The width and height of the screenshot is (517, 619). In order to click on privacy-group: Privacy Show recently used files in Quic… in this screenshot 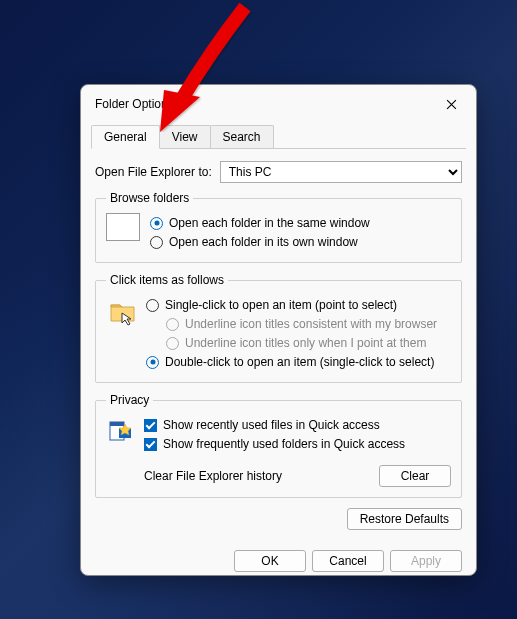, I will do `click(278, 446)`.